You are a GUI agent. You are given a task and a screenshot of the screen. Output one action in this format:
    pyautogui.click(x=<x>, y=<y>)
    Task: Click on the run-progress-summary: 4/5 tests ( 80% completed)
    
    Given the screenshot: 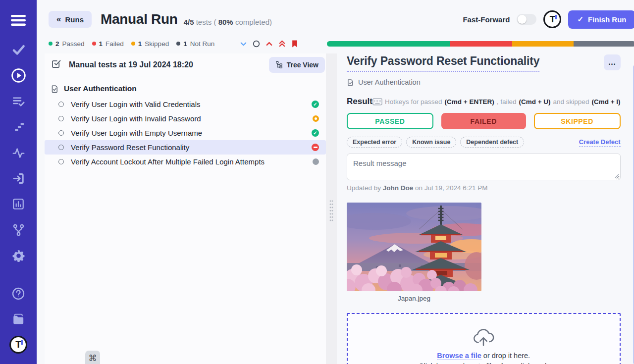 What is the action you would take?
    pyautogui.click(x=228, y=24)
    